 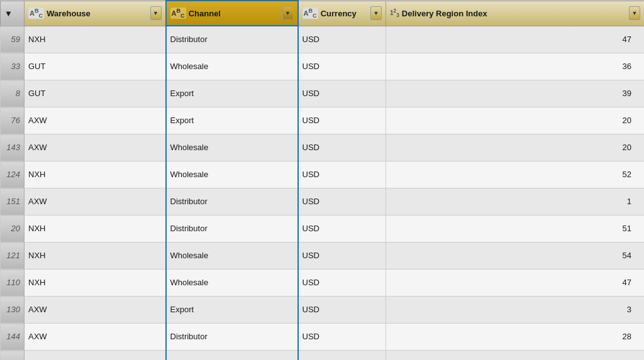 What do you see at coordinates (516, 310) in the screenshot?
I see `delivery-cell: 3` at bounding box center [516, 310].